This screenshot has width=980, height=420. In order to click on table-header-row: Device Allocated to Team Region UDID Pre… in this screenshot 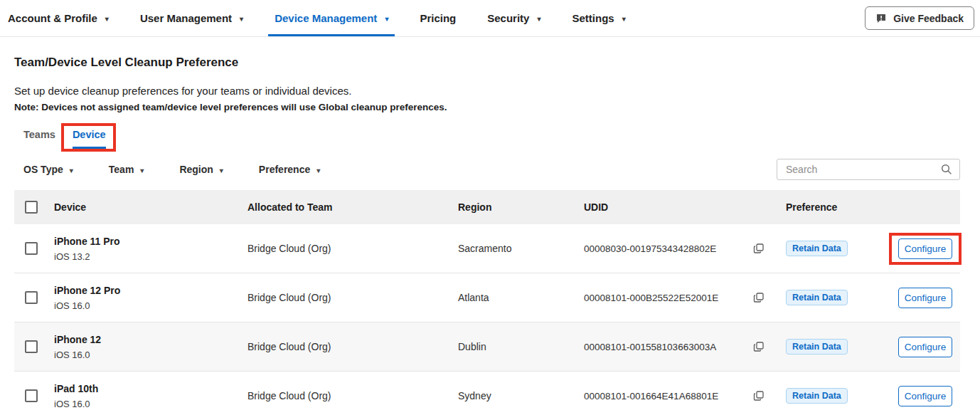, I will do `click(487, 207)`.